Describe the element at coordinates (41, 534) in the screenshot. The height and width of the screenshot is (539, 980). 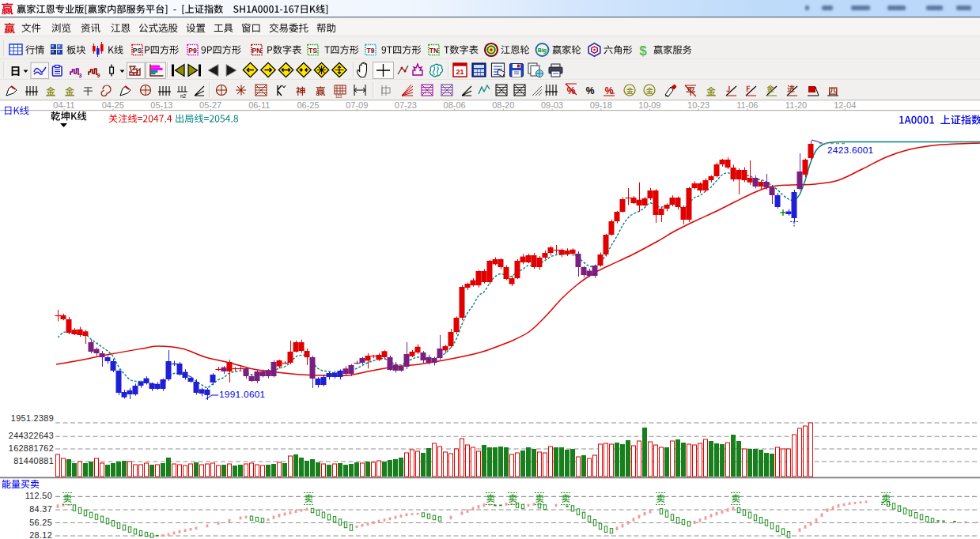
I see `svg-text: 28.12` at that location.